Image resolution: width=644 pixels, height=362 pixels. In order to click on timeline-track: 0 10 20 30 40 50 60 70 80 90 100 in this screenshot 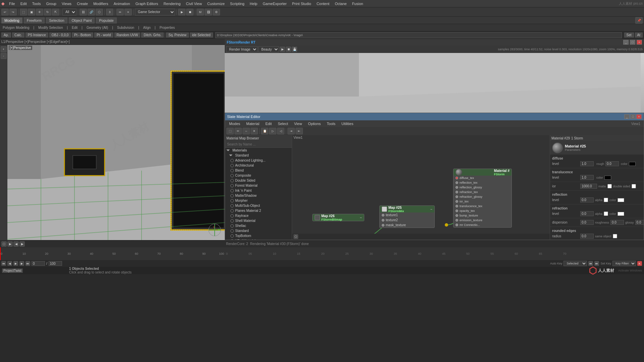, I will do `click(112, 254)`.